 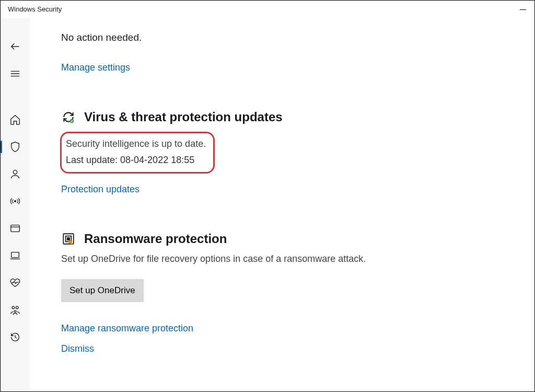 I want to click on protection-updates-link: Protection updates, so click(x=100, y=189).